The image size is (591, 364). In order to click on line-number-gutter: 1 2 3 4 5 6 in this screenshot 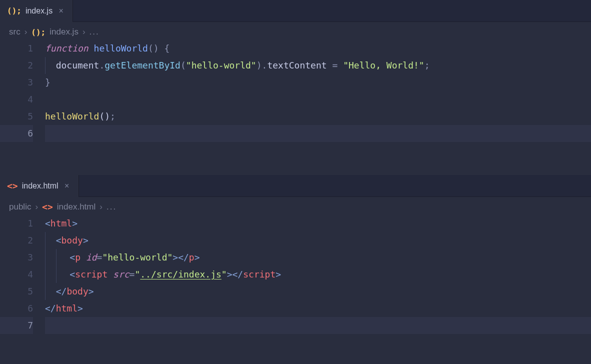, I will do `click(22, 108)`.